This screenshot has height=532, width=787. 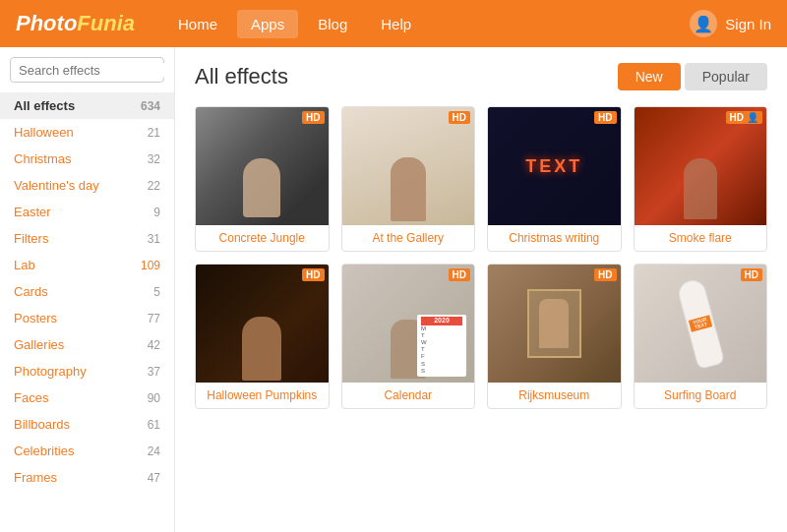 What do you see at coordinates (333, 24) in the screenshot?
I see `nav-blog: Blog` at bounding box center [333, 24].